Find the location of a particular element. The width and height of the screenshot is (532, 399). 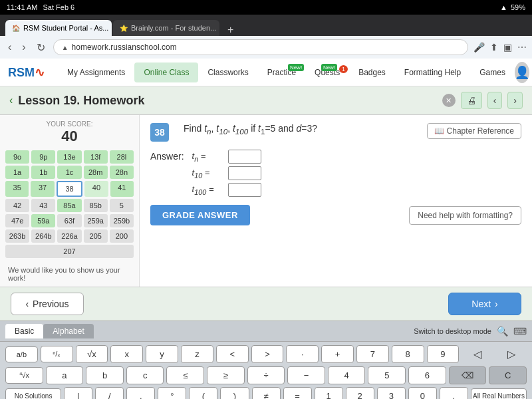

key-sqrt: √x is located at coordinates (92, 354).